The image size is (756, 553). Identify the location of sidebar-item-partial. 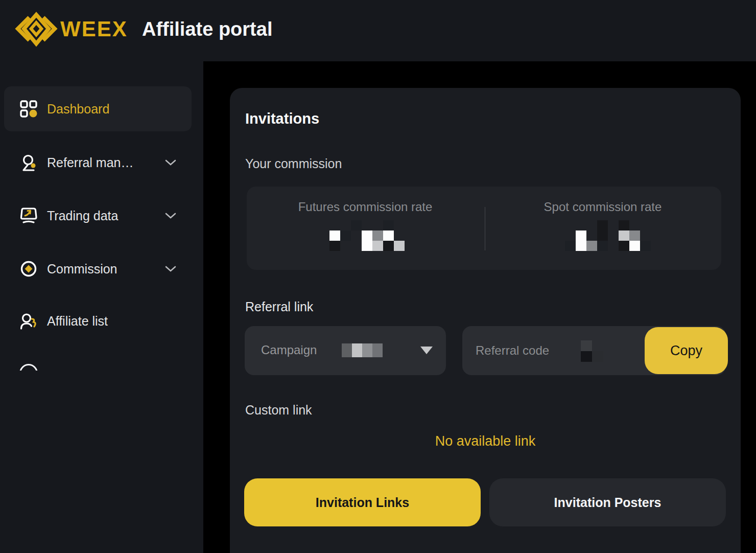
(30, 367).